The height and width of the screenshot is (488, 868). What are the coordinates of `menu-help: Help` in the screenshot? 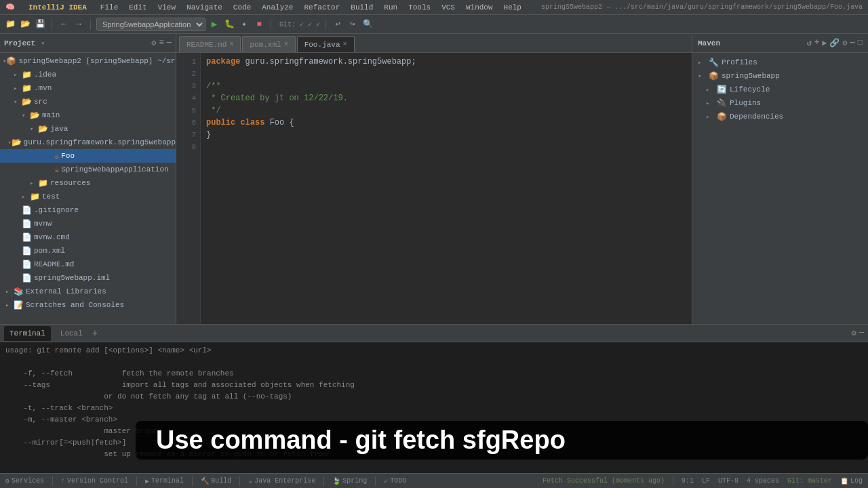 It's located at (513, 7).